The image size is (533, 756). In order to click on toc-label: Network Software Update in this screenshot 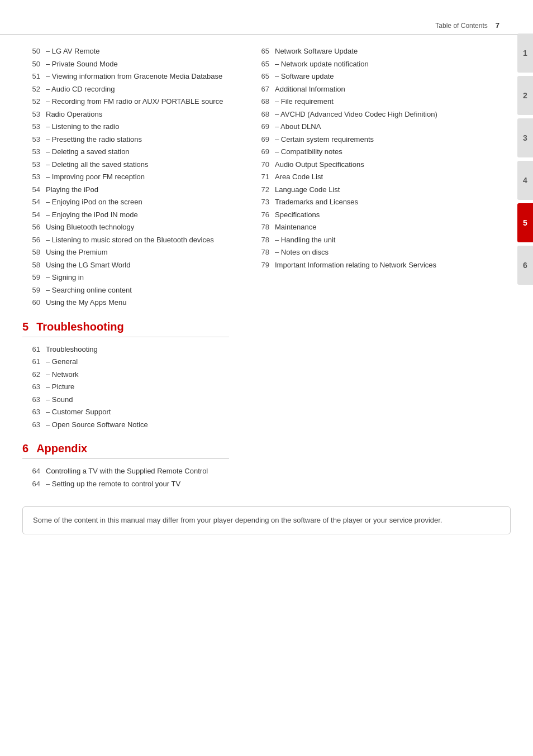, I will do `click(367, 51)`.